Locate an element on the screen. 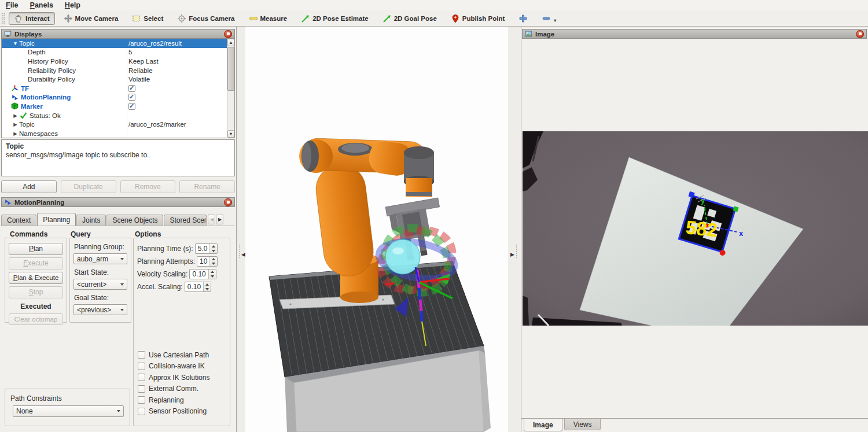 Image resolution: width=868 pixels, height=432 pixels. tool-publish-point: Publish Point is located at coordinates (478, 19).